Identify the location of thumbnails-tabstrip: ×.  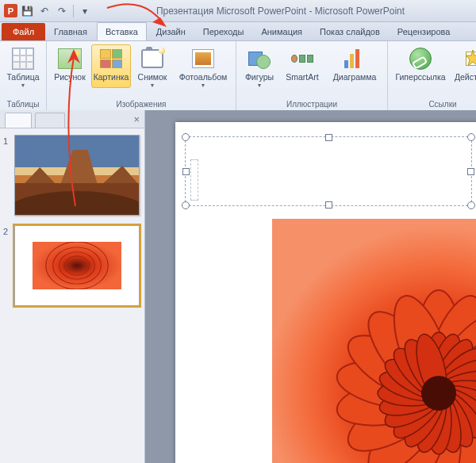
(72, 119).